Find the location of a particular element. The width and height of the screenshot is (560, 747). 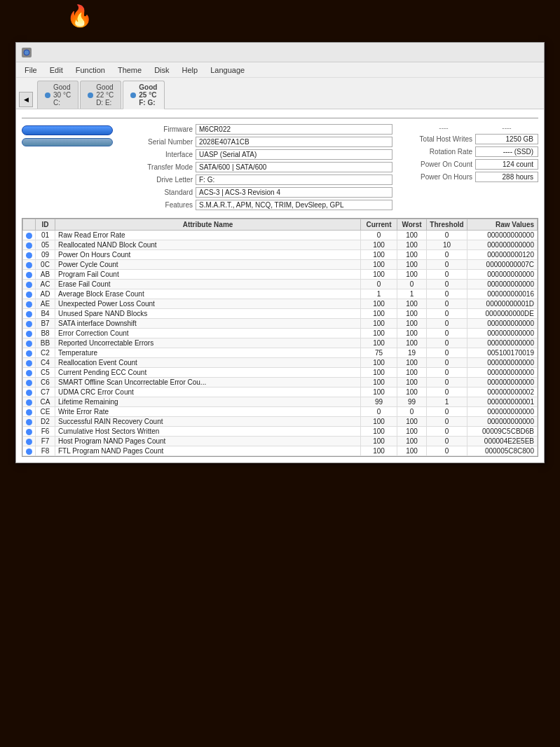

info-label-interface: Interface is located at coordinates (157, 154).